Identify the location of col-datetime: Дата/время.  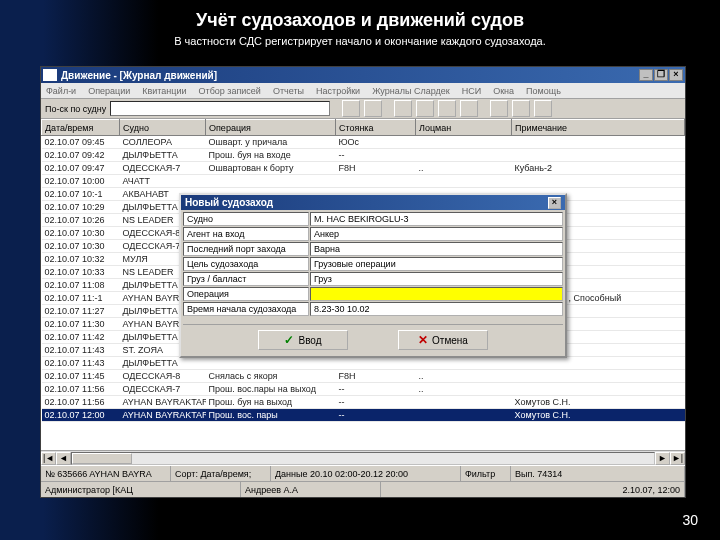
(81, 128).